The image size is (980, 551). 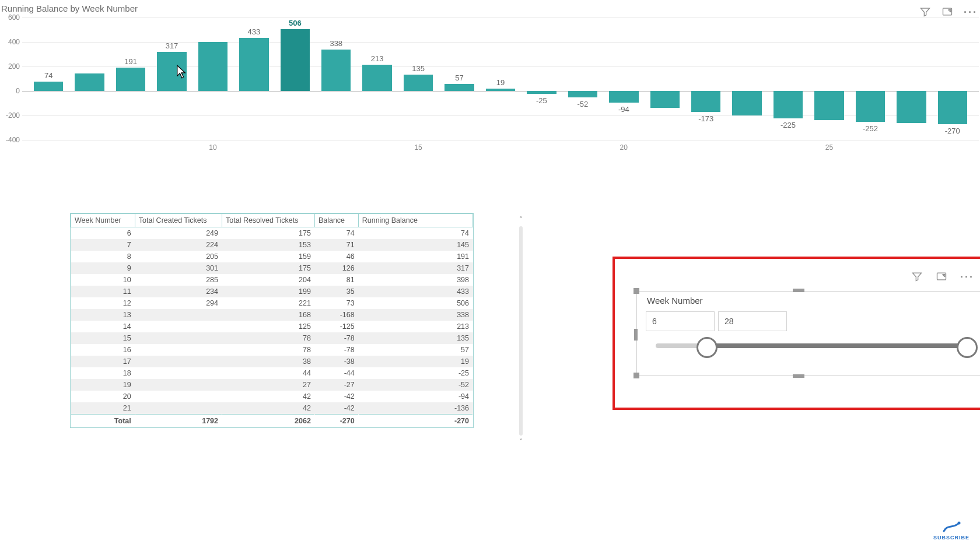 I want to click on table-cell: -78, so click(x=336, y=338).